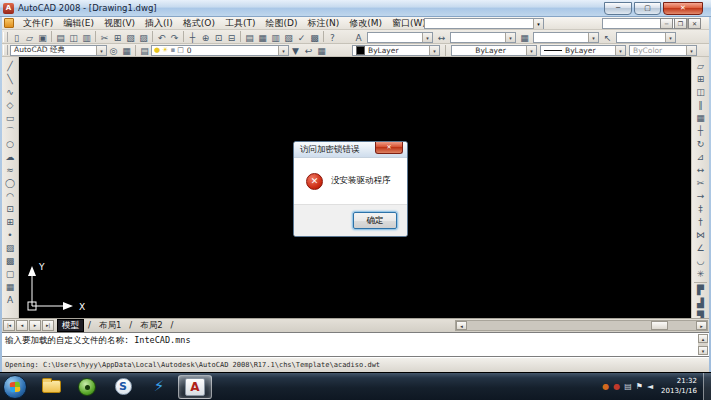  Describe the element at coordinates (118, 37) in the screenshot. I see `copy-icon: ⊞` at that location.